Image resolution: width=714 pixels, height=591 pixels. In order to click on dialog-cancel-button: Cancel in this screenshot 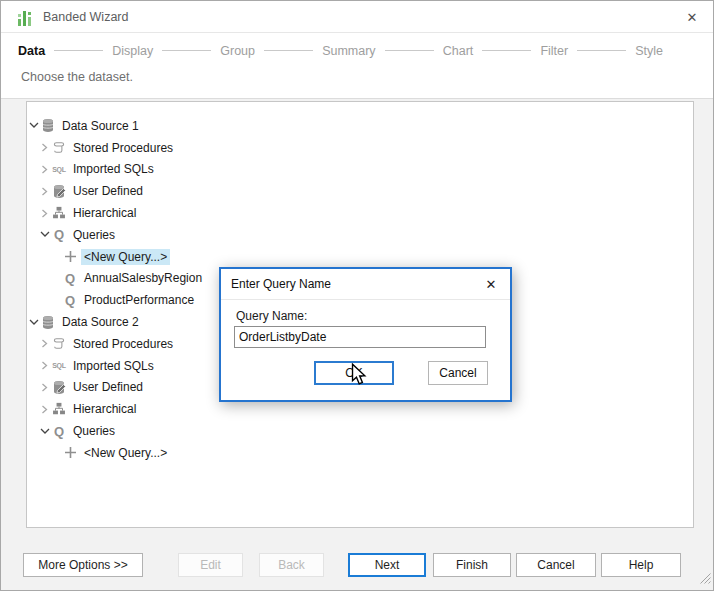, I will do `click(458, 373)`.